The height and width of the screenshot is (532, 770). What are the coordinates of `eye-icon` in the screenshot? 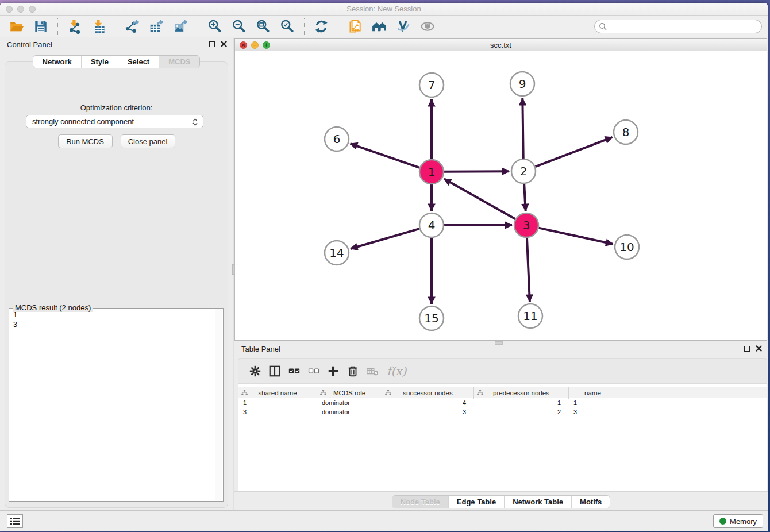 It's located at (428, 26).